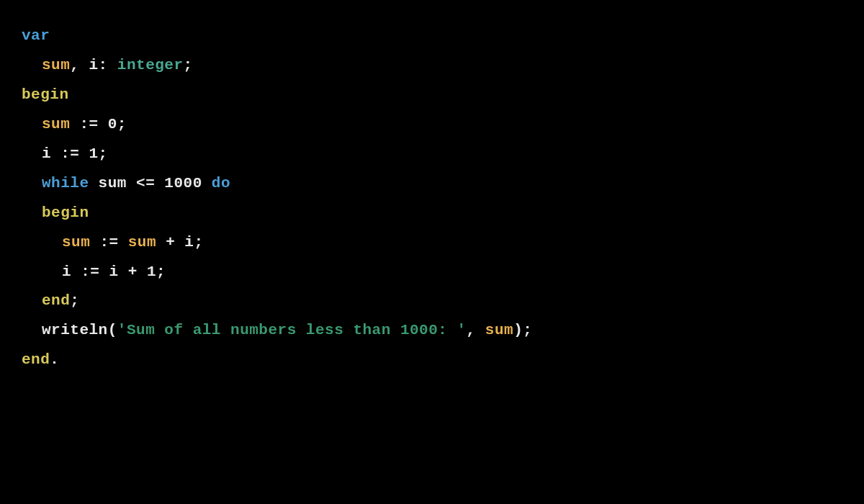  I want to click on period: ., so click(55, 360).